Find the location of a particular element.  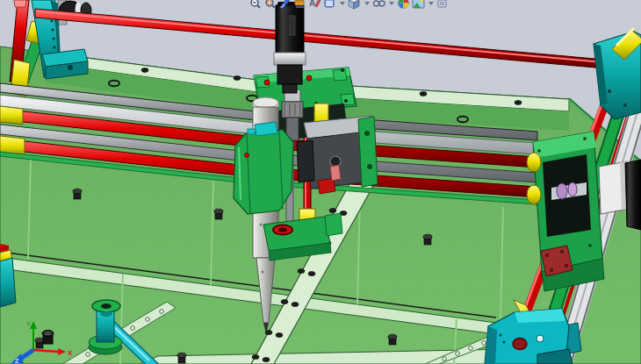

measure-icon is located at coordinates (300, 5).